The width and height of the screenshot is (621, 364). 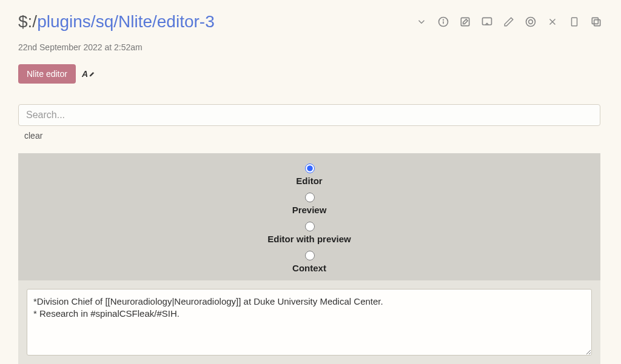 I want to click on presentation-icon, so click(x=487, y=22).